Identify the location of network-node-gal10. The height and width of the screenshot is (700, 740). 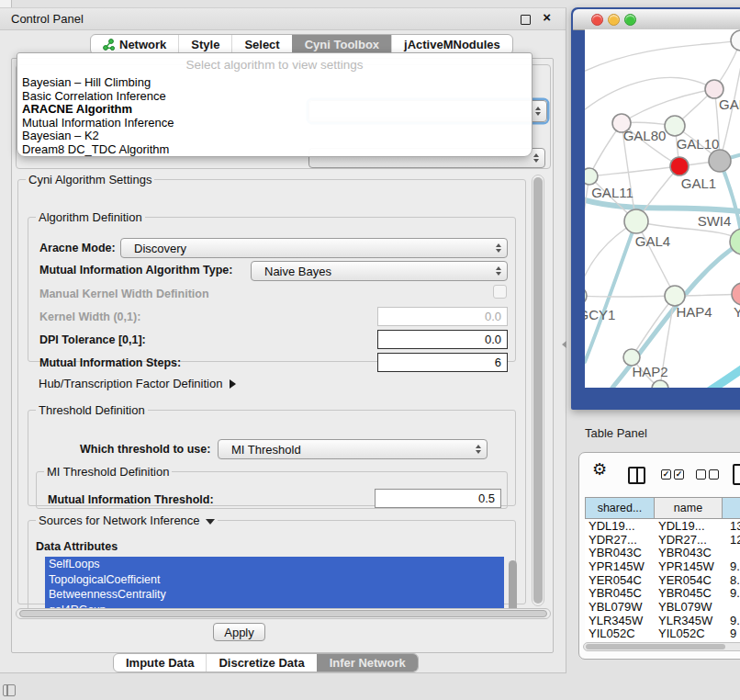
(675, 126).